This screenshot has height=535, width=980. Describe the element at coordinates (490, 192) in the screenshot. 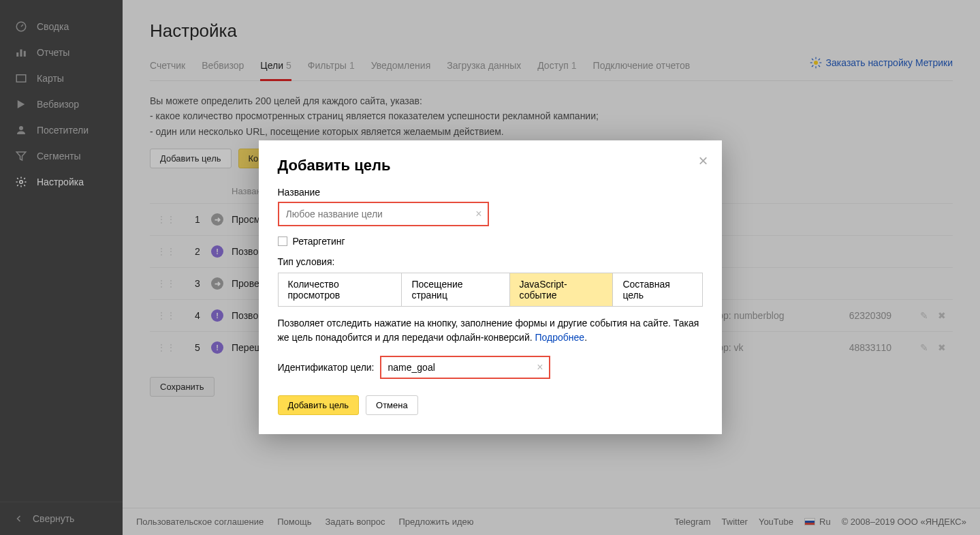

I see `name-label: Название` at that location.